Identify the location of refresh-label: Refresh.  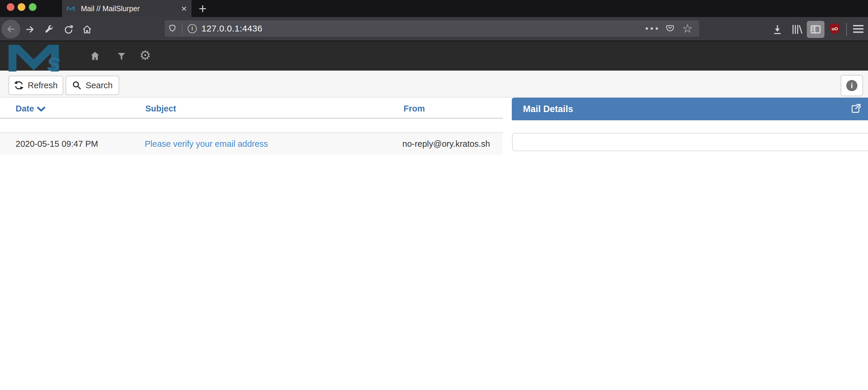
(42, 86).